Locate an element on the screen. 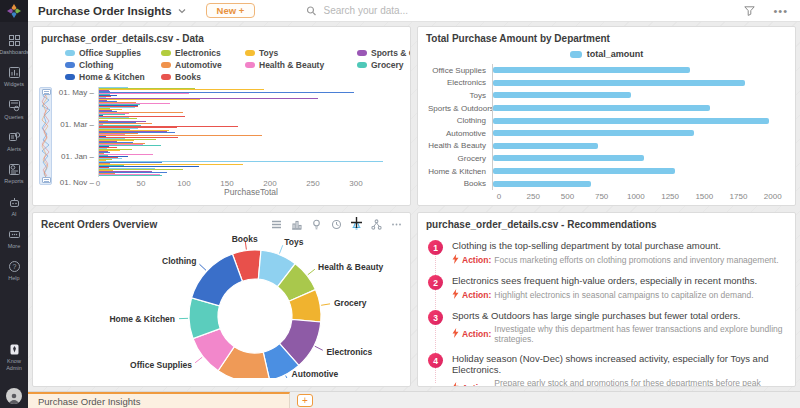 The image size is (800, 408). user-avatar is located at coordinates (14, 396).